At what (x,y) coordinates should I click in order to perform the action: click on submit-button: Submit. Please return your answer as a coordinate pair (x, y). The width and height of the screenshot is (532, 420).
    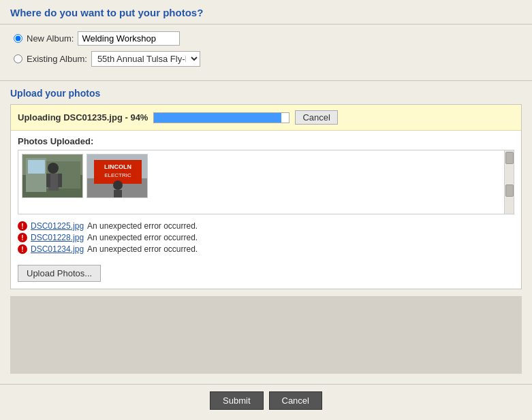
    Looking at the image, I should click on (236, 400).